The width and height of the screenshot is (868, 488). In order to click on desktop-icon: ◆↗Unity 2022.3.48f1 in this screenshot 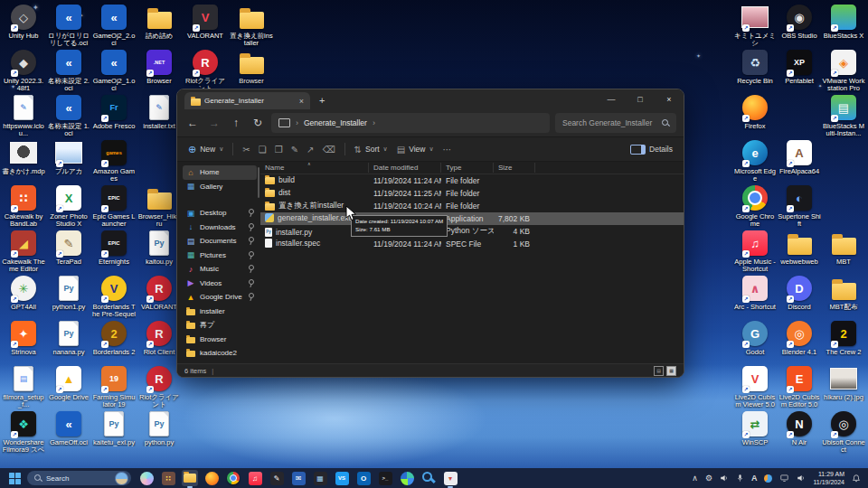, I will do `click(24, 70)`.